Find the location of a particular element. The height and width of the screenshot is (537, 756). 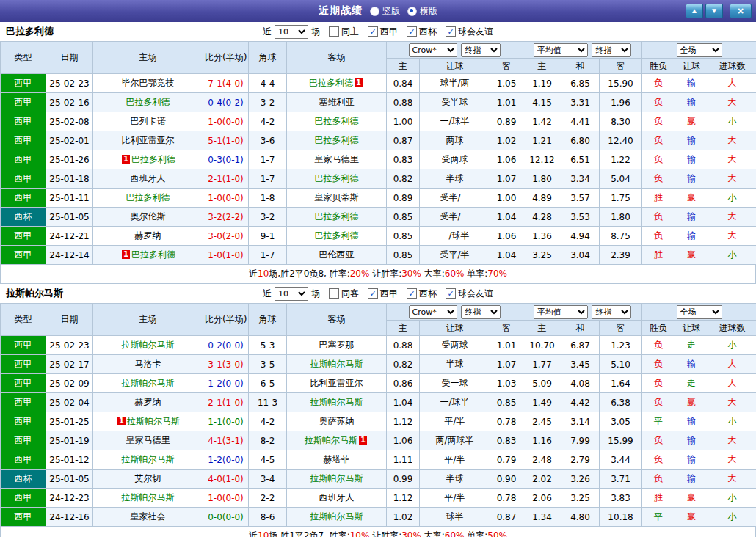

avg-home-odds: 1.19 is located at coordinates (542, 84).